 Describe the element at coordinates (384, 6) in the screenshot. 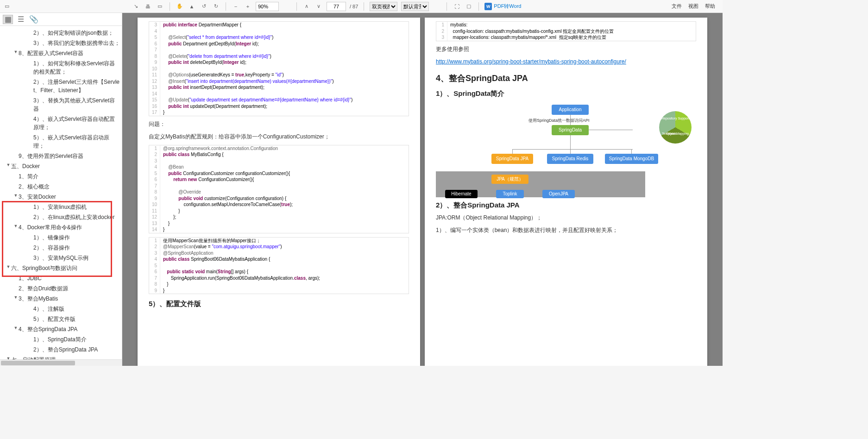

I see `view-mode-select: 双页视图` at that location.